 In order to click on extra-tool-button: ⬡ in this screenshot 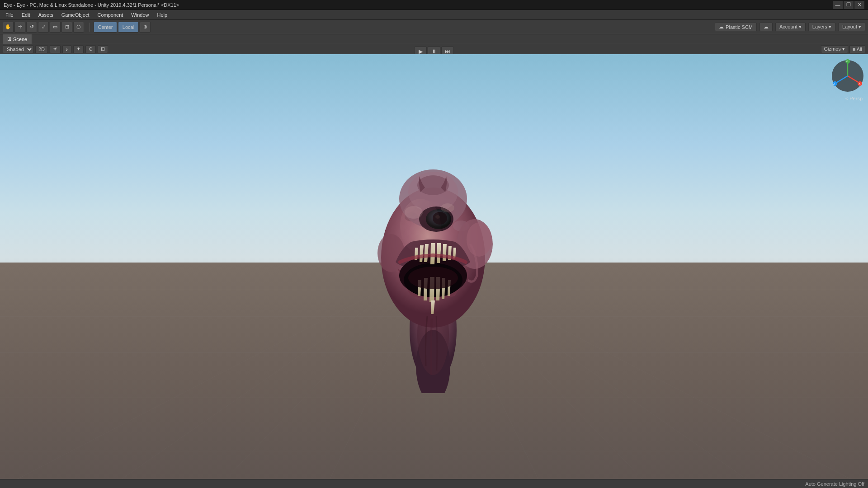, I will do `click(79, 27)`.